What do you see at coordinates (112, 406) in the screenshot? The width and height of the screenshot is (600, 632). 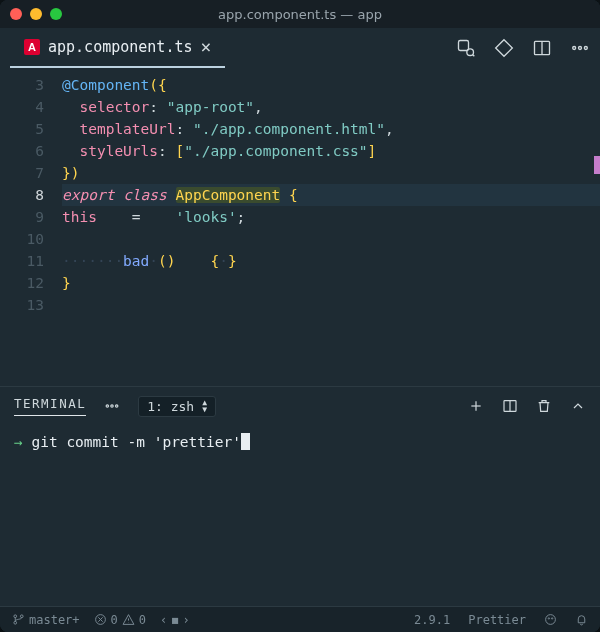 I see `panel-more-icon` at bounding box center [112, 406].